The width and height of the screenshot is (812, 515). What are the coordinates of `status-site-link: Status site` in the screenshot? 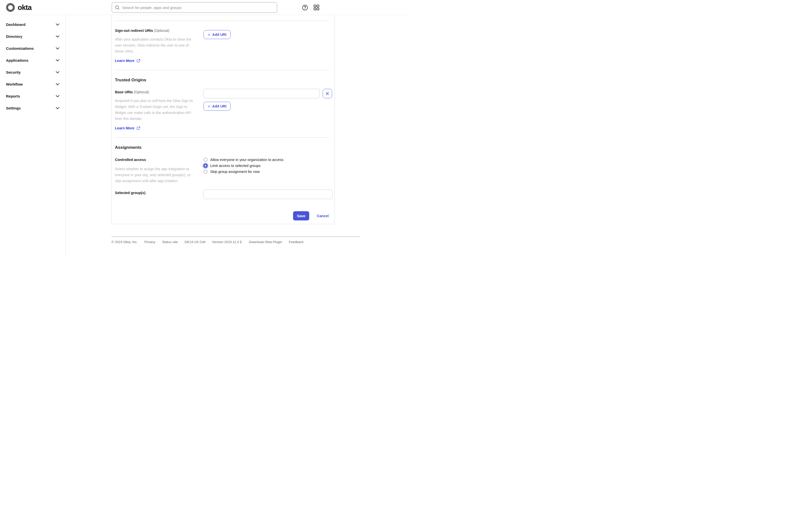 It's located at (170, 242).